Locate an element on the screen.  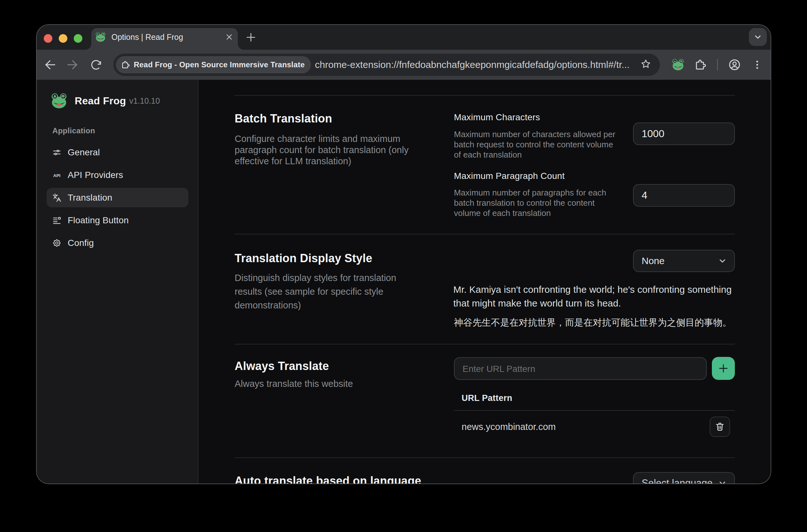
tab-title: Options | Read Frog is located at coordinates (168, 37).